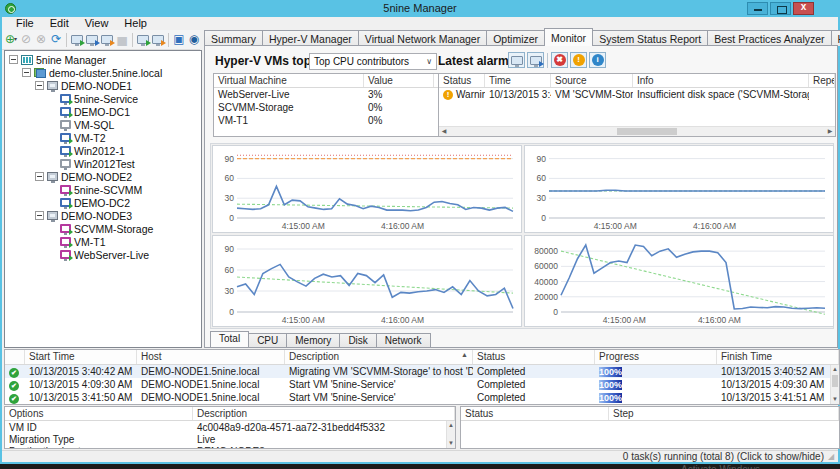 Image resolution: width=840 pixels, height=469 pixels. What do you see at coordinates (103, 86) in the screenshot?
I see `tree-item-demo-node1: DEMO-NODE1` at bounding box center [103, 86].